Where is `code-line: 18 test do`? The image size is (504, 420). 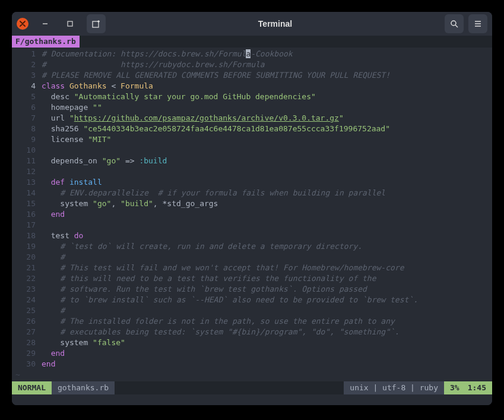 code-line: 18 test do is located at coordinates (252, 236).